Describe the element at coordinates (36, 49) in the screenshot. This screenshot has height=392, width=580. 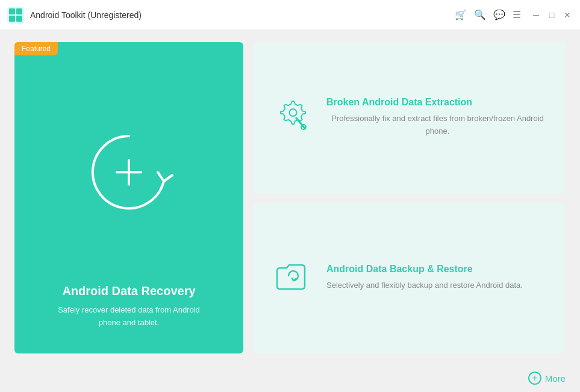
I see `featured-badge: Featured` at that location.